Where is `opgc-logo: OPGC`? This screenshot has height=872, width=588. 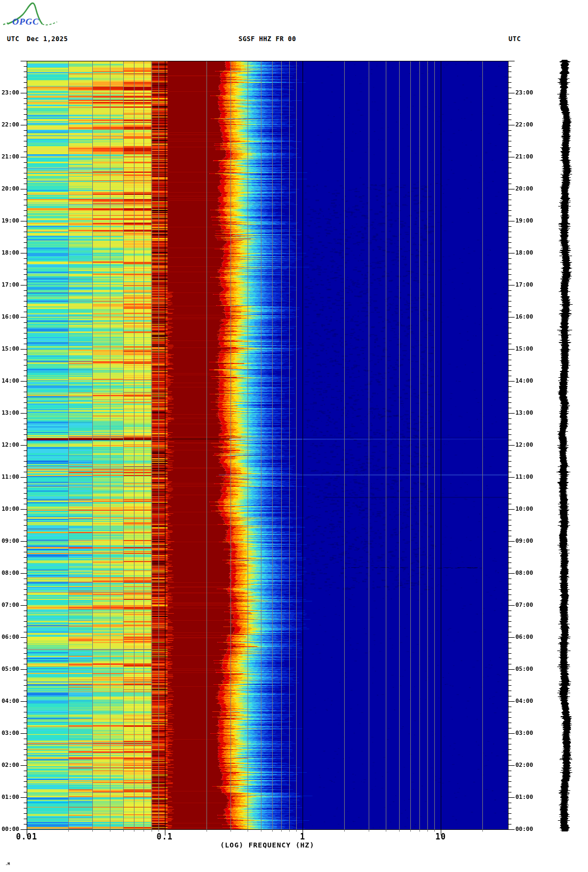 opgc-logo: OPGC is located at coordinates (31, 15).